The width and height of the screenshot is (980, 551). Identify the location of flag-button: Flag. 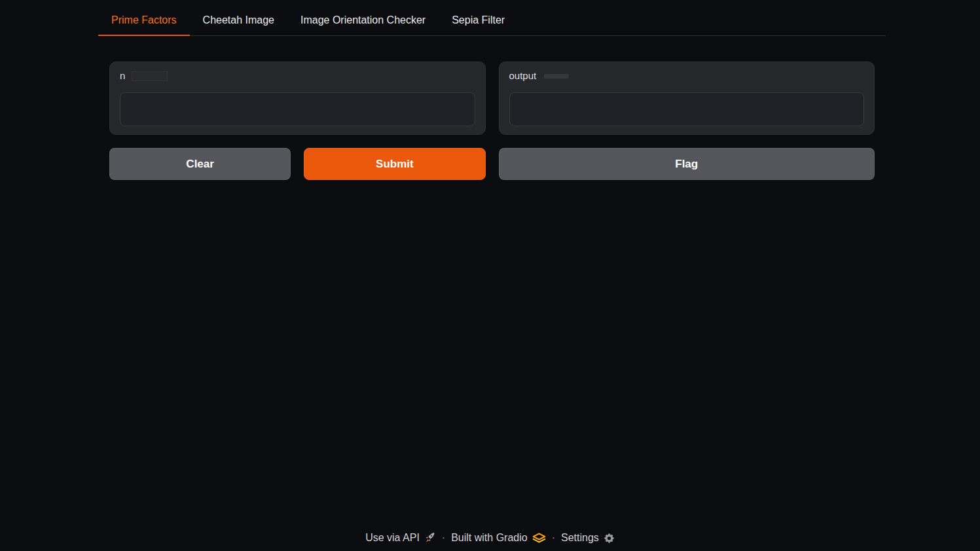
(687, 164).